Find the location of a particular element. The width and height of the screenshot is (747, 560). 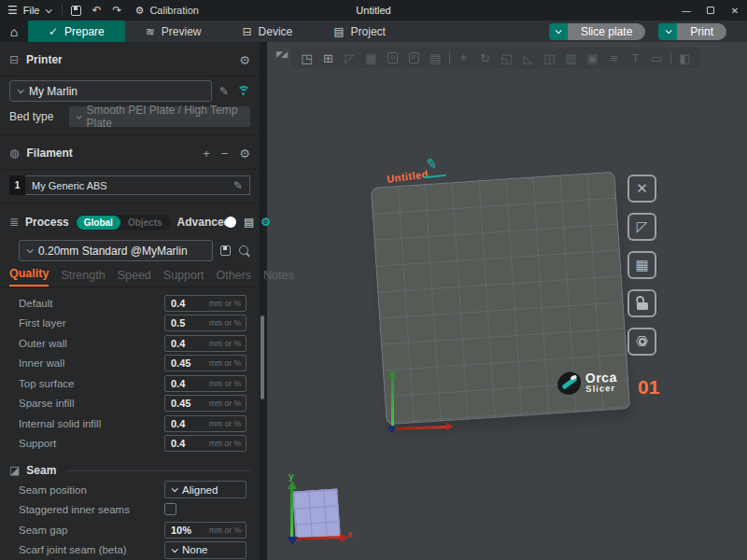

clone-icon: ▣ is located at coordinates (592, 58).